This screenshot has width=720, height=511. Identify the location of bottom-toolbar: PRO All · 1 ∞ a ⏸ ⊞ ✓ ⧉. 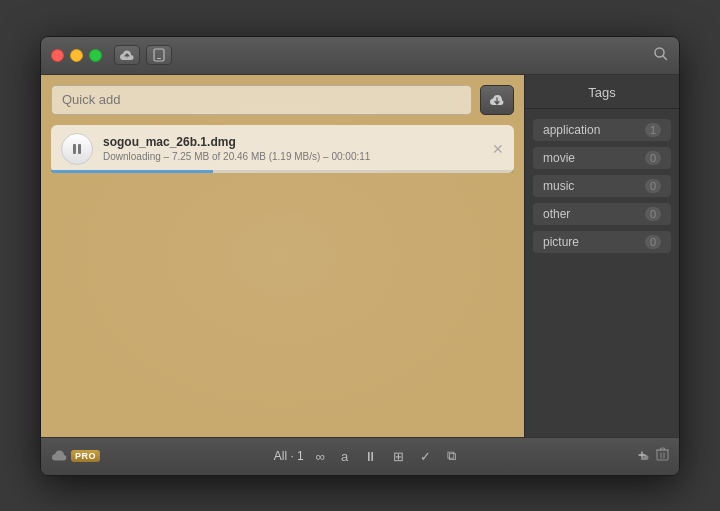
(360, 456).